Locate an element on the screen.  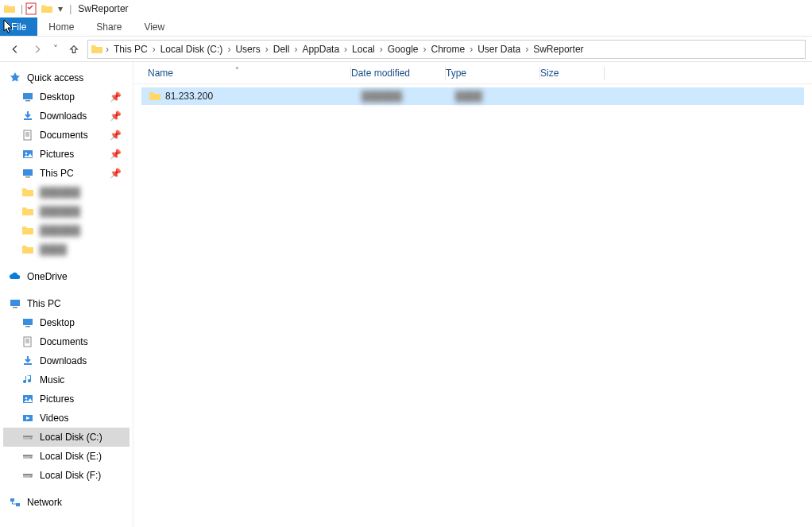
forward-button is located at coordinates (37, 49).